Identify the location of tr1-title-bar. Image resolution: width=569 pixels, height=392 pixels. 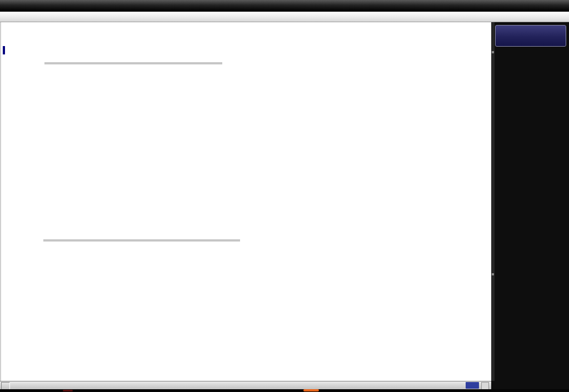
(4, 50).